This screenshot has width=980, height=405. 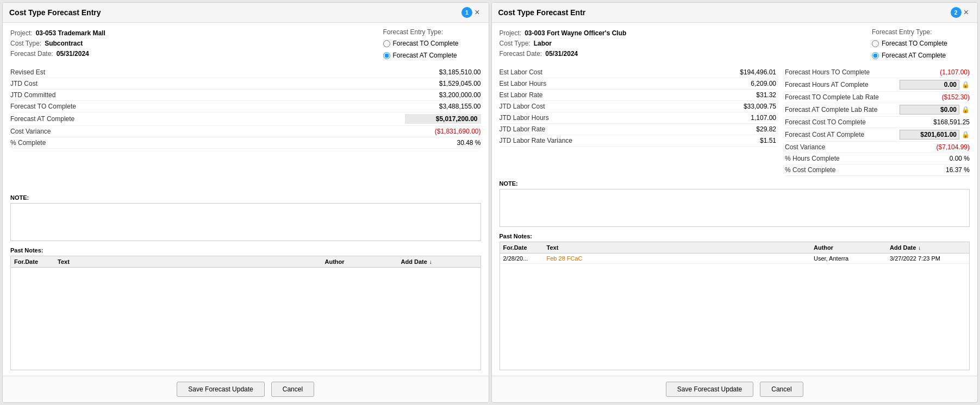 What do you see at coordinates (246, 45) in the screenshot?
I see `dialog-1-meta: Project: 03-053 Trademark Mall Cost Type…` at bounding box center [246, 45].